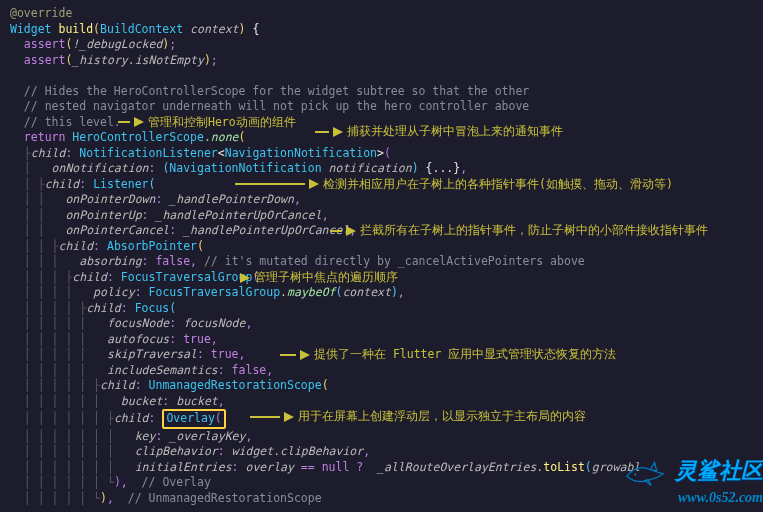  What do you see at coordinates (382, 92) in the screenshot?
I see `line-comment1: // Hides the HeroControllerScope for the…` at bounding box center [382, 92].